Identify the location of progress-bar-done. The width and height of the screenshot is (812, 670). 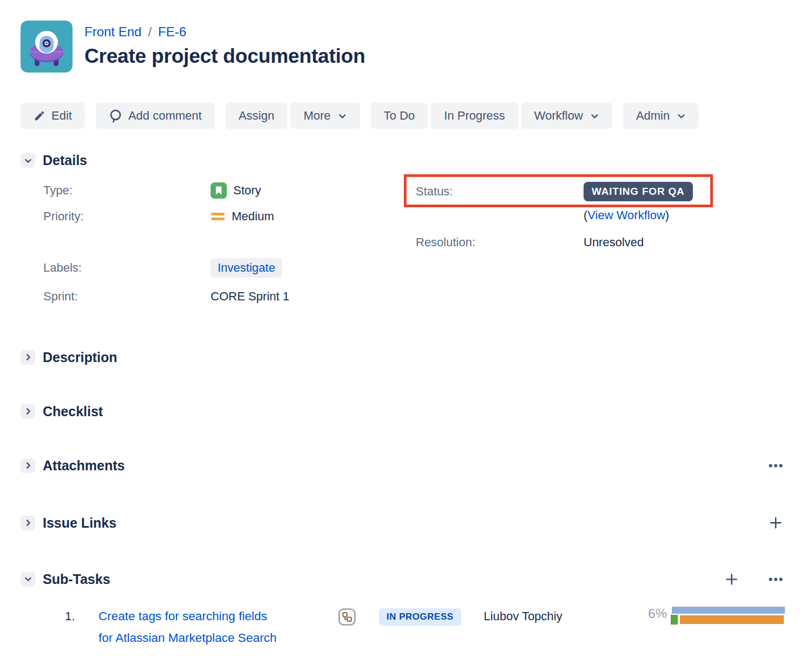
(675, 620).